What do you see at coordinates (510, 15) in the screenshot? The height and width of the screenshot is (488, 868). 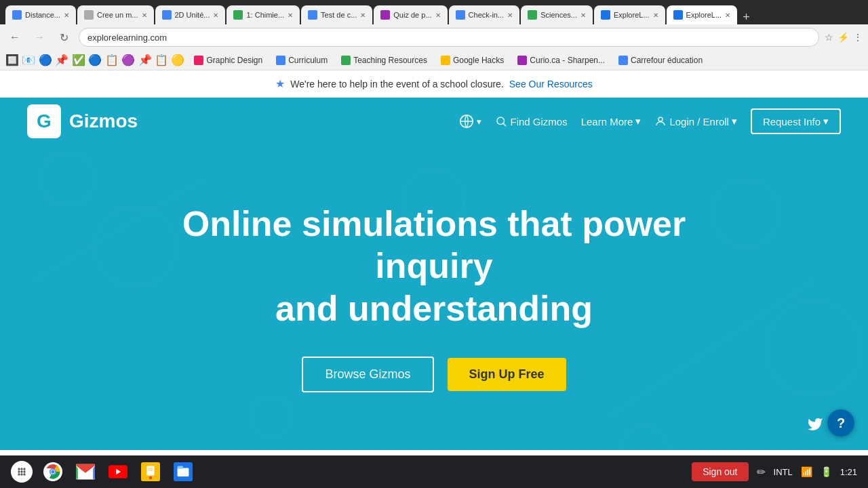 I see `tab-close-7: ✕` at bounding box center [510, 15].